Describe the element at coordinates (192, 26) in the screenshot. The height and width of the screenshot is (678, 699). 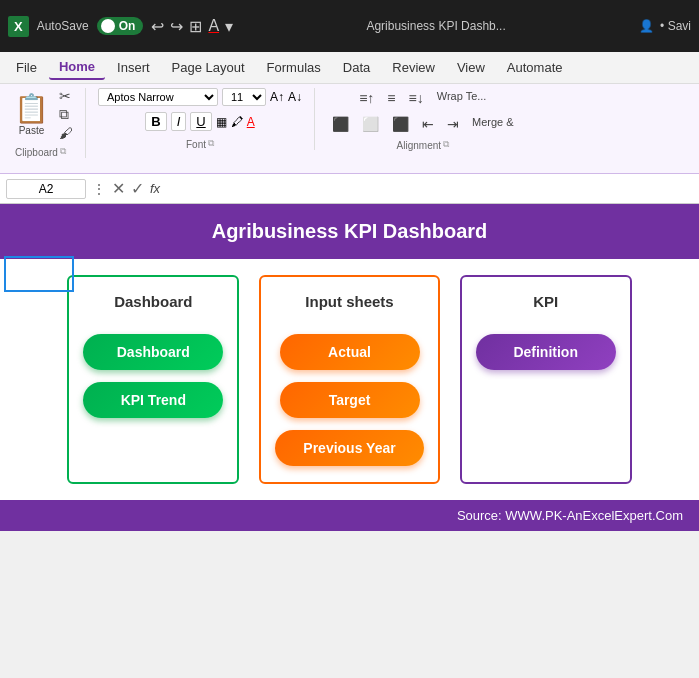
I see `toolbar-icons: ↩ ↪ ⊞ A ▾` at that location.